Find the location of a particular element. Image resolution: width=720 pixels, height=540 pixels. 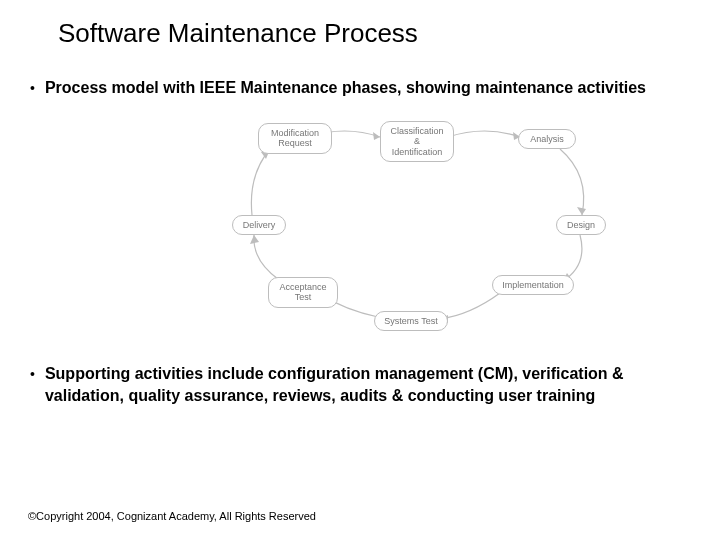

copyright-footer: ©Copyright 2004, Cognizant Academy, All … is located at coordinates (172, 516).